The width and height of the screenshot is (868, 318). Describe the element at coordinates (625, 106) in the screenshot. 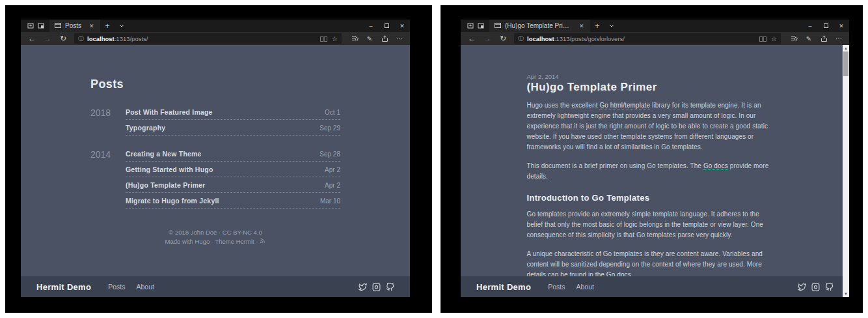

I see `inline-link: Go html/template` at that location.